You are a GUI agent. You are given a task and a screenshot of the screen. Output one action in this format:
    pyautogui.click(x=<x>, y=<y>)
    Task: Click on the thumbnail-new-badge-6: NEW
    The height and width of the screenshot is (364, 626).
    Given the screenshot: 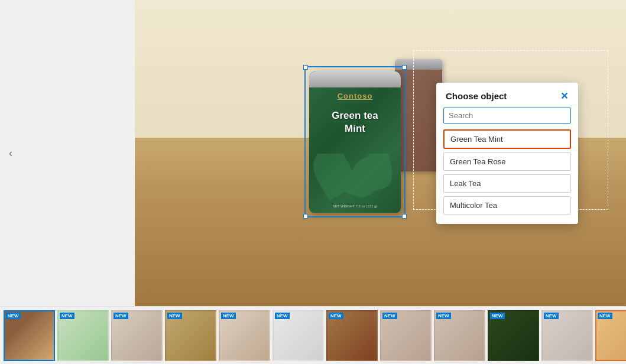 What is the action you would take?
    pyautogui.click(x=336, y=316)
    